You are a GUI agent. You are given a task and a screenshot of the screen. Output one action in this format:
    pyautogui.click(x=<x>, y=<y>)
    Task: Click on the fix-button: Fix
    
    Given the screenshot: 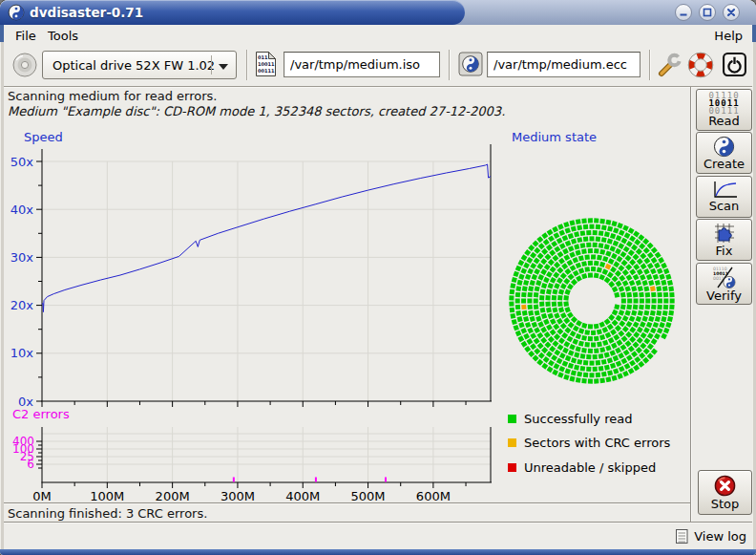 What is the action you would take?
    pyautogui.click(x=724, y=240)
    